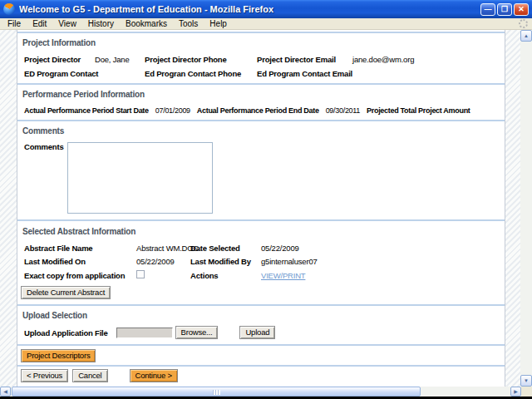 This screenshot has width=532, height=399. Describe the element at coordinates (14, 23) in the screenshot. I see `menu-file: File` at that location.